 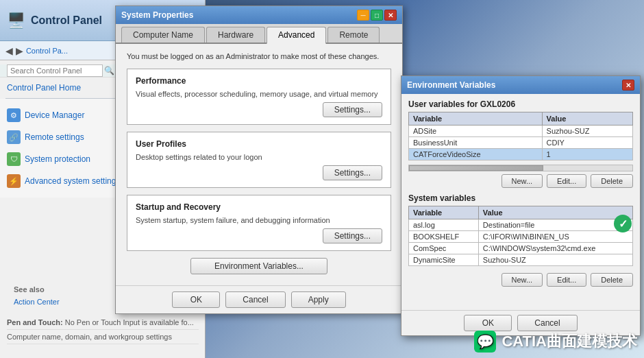 I want to click on sys-var-col-variable: Variable, so click(x=444, y=213).